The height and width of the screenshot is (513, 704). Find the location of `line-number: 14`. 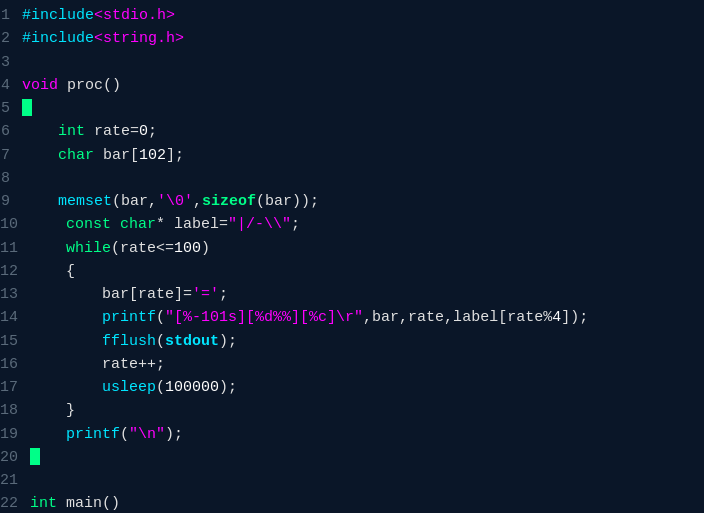

line-number: 14 is located at coordinates (15, 318).